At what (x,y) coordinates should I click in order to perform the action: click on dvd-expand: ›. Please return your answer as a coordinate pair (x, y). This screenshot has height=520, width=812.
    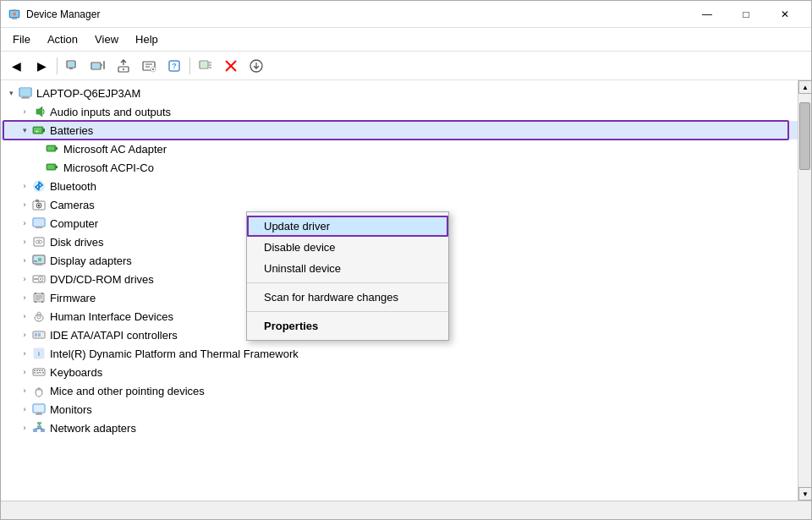
    Looking at the image, I should click on (25, 279).